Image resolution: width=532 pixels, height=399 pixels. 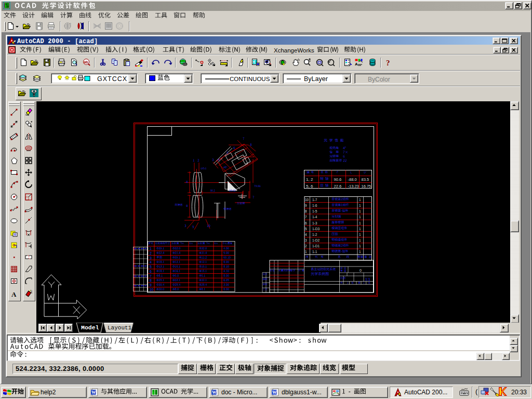 I want to click on svg-text: 1-6, so click(x=315, y=206).